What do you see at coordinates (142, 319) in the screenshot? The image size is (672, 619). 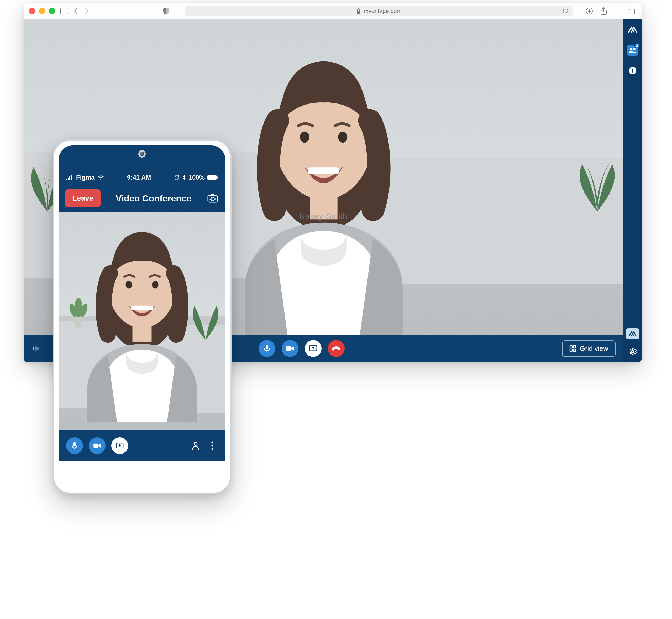 I see `participant-figure` at bounding box center [142, 319].